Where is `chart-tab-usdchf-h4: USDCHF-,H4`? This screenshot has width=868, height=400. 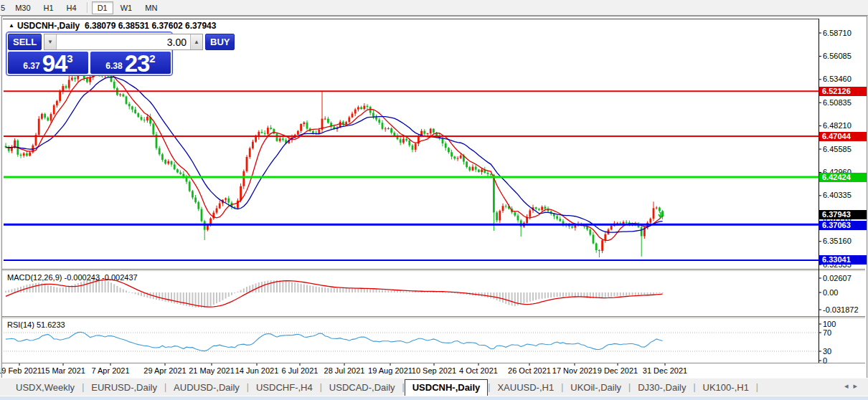 chart-tab-usdchf-h4: USDCHF-,H4 is located at coordinates (284, 387).